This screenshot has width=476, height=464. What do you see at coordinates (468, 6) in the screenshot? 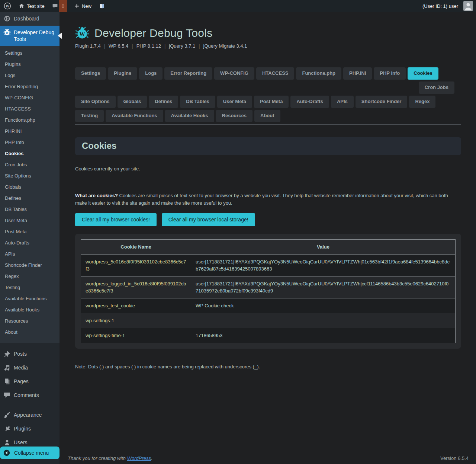
I see `user-avatar` at bounding box center [468, 6].